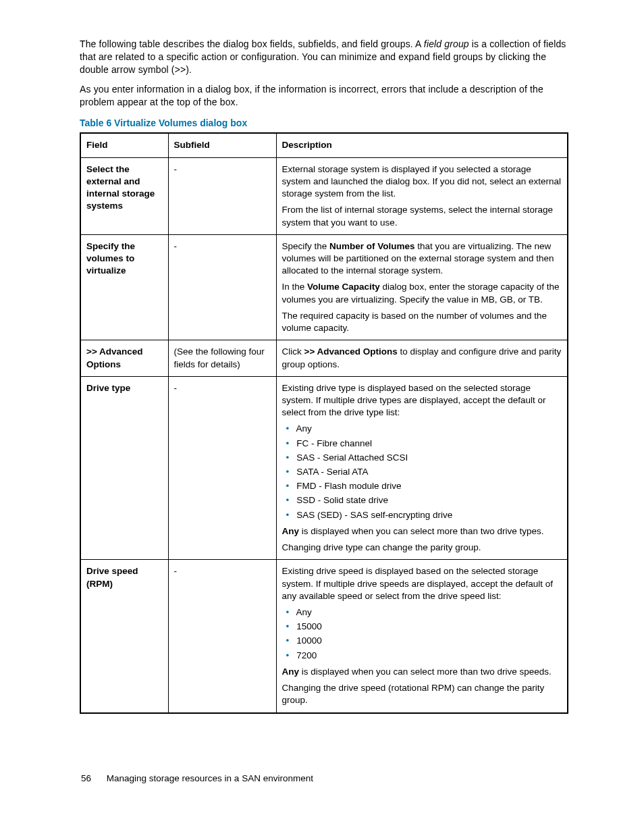 The height and width of the screenshot is (834, 644). Describe the element at coordinates (252, 44) in the screenshot. I see `intro-p1a: The following table describes the dialog…` at that location.